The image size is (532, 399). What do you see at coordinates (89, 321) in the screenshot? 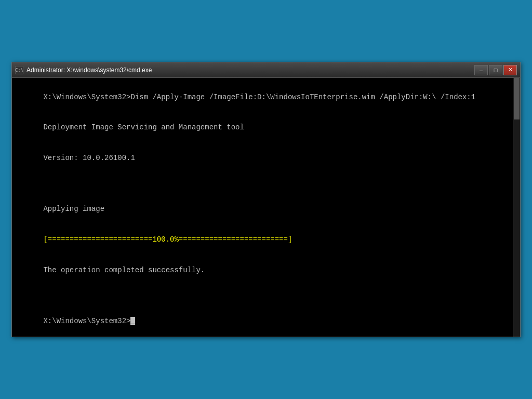
I see `final-prompt: X:\Windows\System32>_` at bounding box center [89, 321].